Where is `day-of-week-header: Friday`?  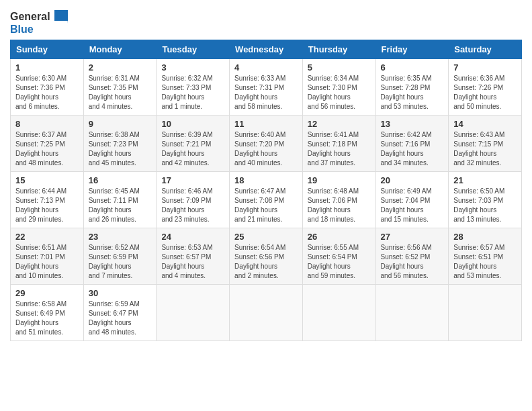 day-of-week-header: Friday is located at coordinates (412, 50).